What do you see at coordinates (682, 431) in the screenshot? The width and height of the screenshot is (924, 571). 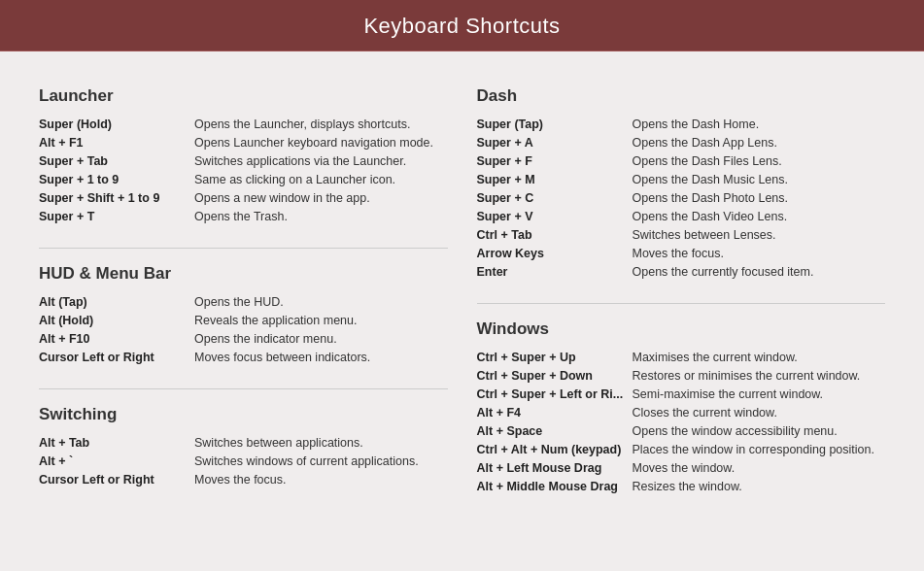 I see `shortcut-row: Alt + SpaceOpens the window accessibilit…` at bounding box center [682, 431].